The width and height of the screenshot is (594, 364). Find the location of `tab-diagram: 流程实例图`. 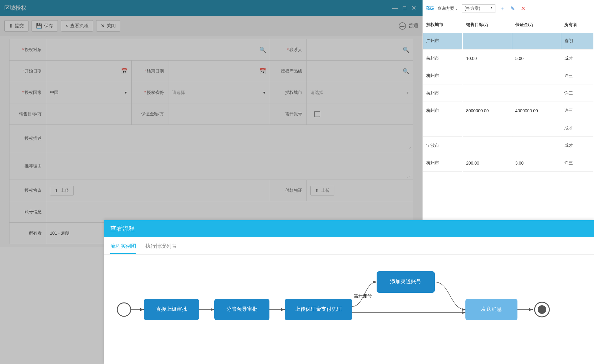

tab-diagram: 流程实例图 is located at coordinates (123, 248).